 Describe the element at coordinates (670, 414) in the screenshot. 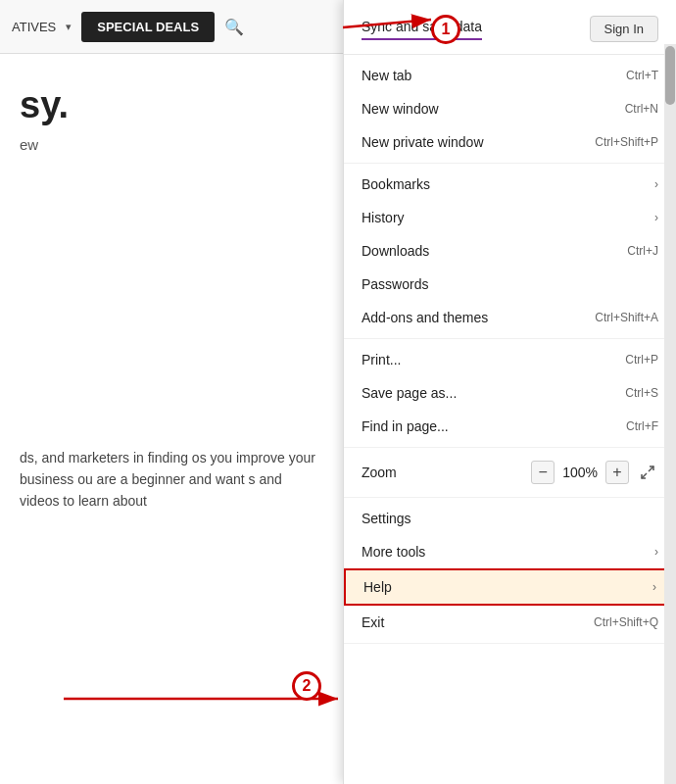

I see `scrollbar` at that location.